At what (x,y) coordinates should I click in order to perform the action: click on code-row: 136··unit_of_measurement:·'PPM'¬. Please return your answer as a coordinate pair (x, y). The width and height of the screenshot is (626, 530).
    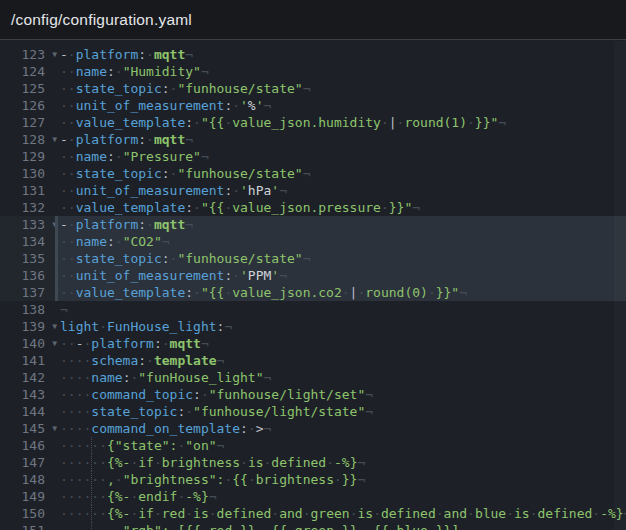
    Looking at the image, I should click on (313, 276).